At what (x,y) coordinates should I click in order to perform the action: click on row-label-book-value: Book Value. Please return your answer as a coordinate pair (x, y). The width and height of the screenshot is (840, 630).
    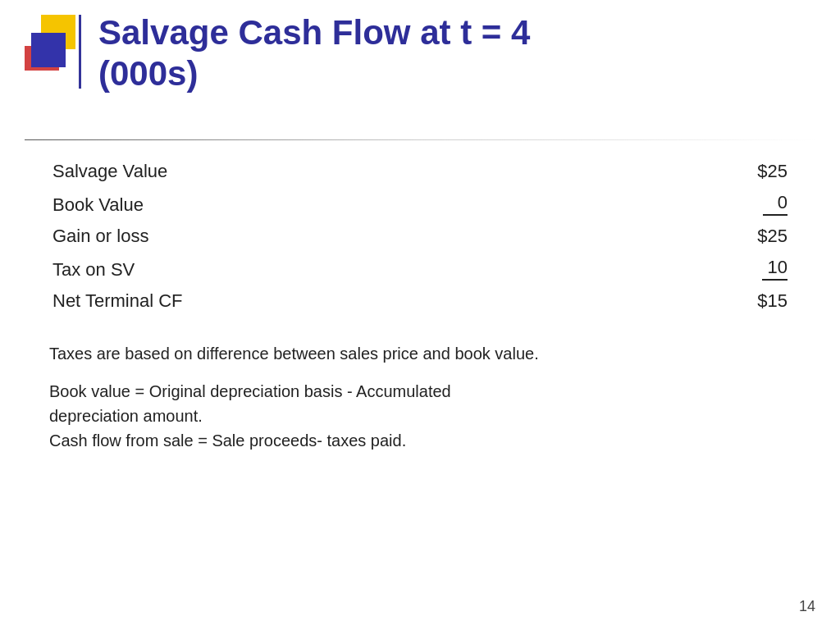
    Looking at the image, I should click on (272, 203).